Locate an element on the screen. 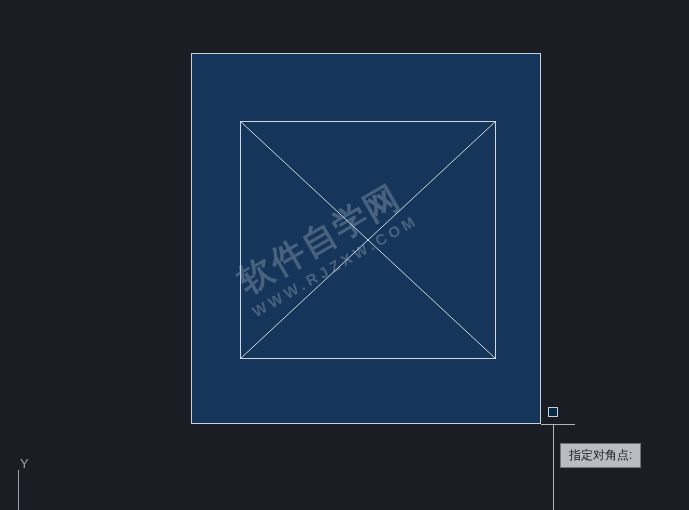 The height and width of the screenshot is (510, 689). command-tooltip: 指定对角点: is located at coordinates (600, 456).